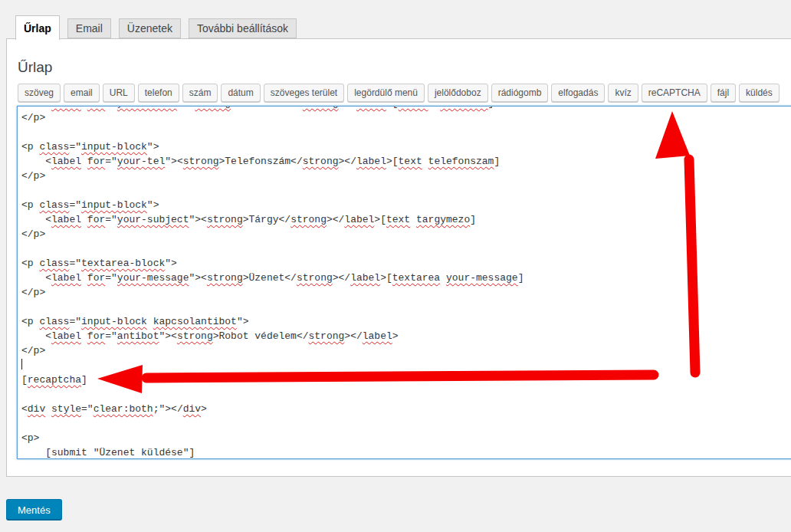 The width and height of the screenshot is (791, 532). Describe the element at coordinates (622, 93) in the screenshot. I see `tag-button-kv-z: kvíz` at that location.